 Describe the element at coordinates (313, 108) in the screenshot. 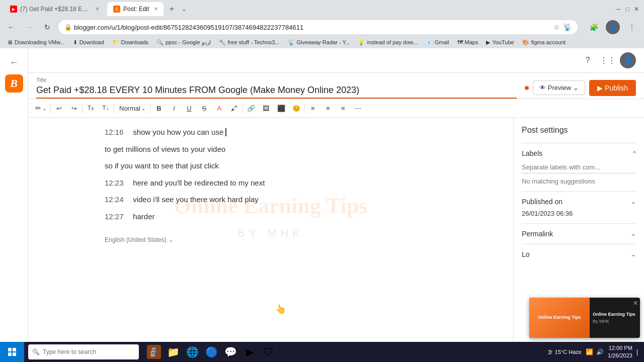

I see `align-button: ≡` at that location.